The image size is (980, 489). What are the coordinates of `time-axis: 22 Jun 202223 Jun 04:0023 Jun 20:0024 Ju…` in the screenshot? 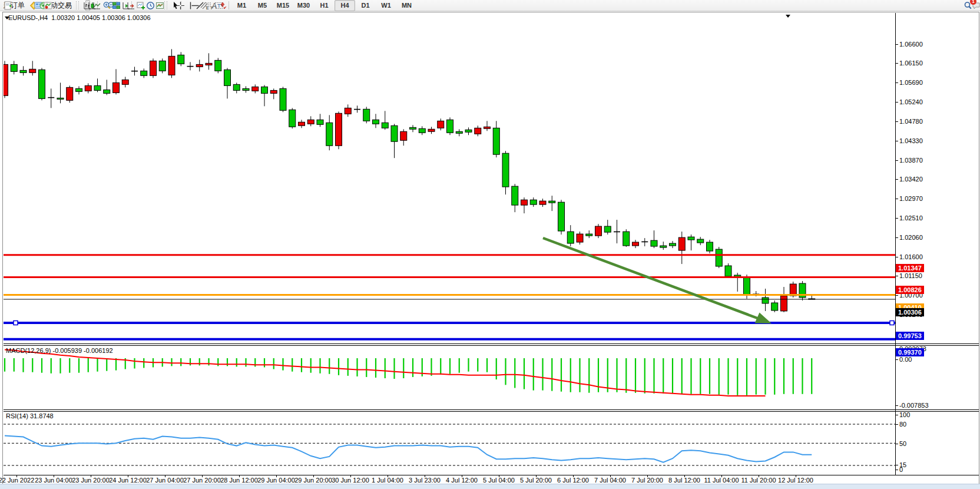 It's located at (448, 480).